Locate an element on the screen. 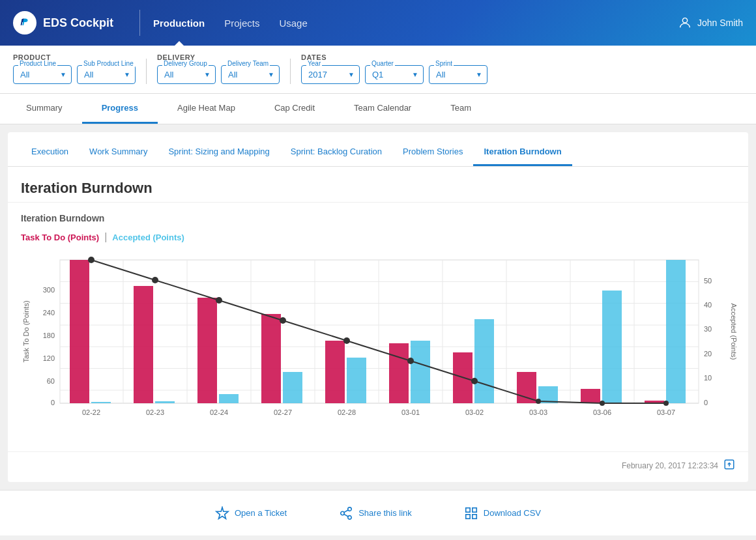 This screenshot has width=756, height=540. svg-text: 180 is located at coordinates (49, 335).